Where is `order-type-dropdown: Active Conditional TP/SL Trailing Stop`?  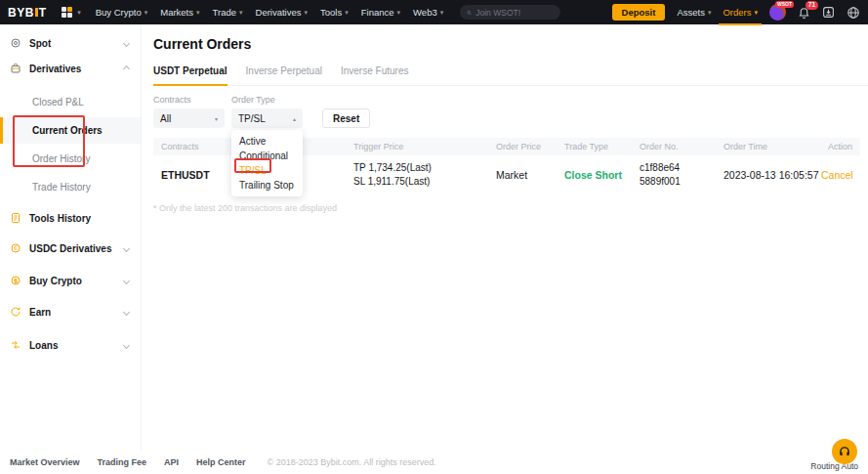 order-type-dropdown: Active Conditional TP/SL Trailing Stop is located at coordinates (268, 163).